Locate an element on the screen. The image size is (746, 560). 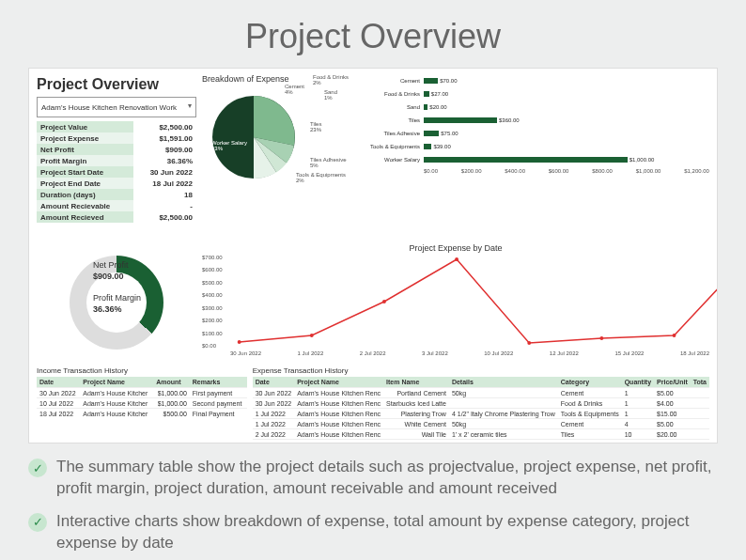
page-title: Project Overview is located at coordinates (373, 37).